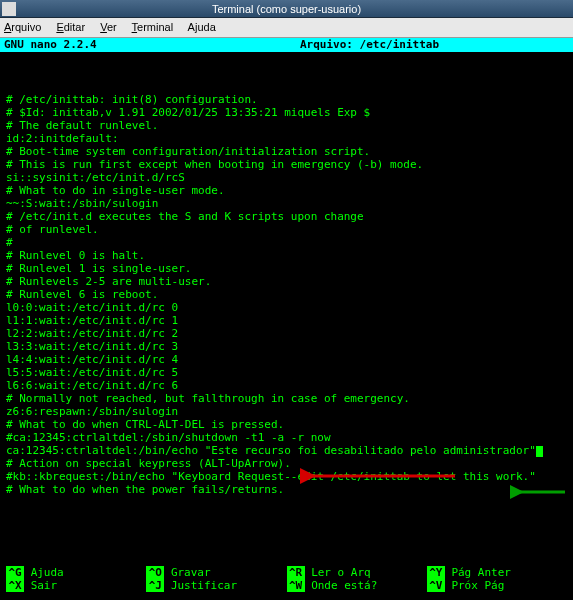 The width and height of the screenshot is (573, 600). I want to click on editor-line: #, so click(286, 242).